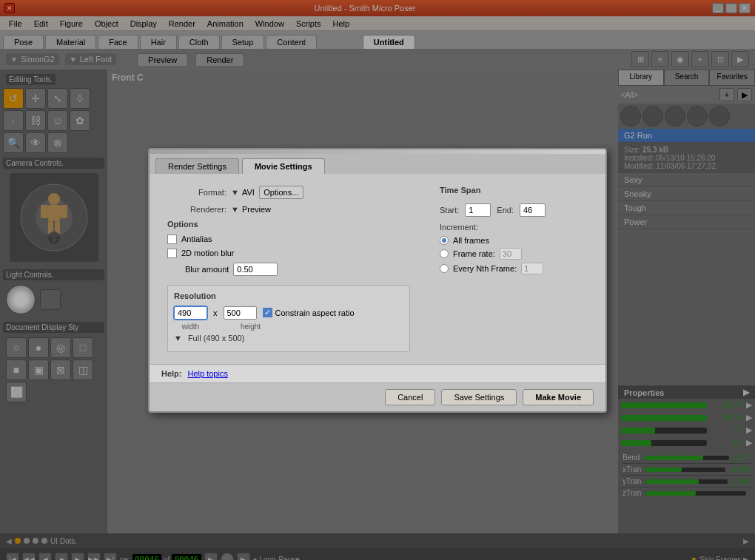 Image resolution: width=755 pixels, height=560 pixels. Describe the element at coordinates (444, 269) in the screenshot. I see `nth-frame-radio` at that location.